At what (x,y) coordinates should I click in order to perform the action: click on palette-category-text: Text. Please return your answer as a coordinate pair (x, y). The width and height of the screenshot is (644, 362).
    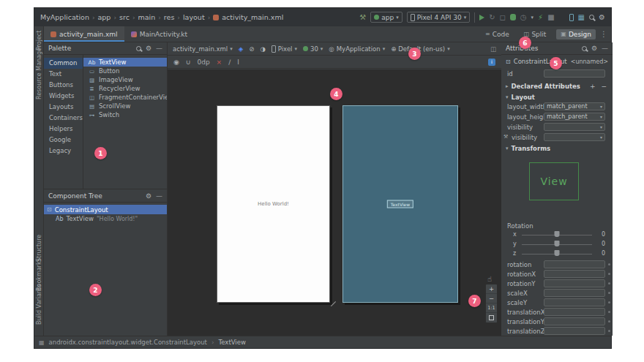
    Looking at the image, I should click on (63, 75).